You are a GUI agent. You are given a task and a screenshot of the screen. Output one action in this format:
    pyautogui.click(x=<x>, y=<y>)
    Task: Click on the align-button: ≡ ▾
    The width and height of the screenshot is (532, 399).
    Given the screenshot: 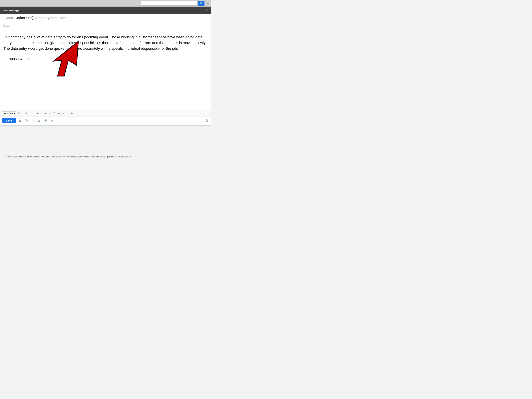 What is the action you would take?
    pyautogui.click(x=45, y=113)
    